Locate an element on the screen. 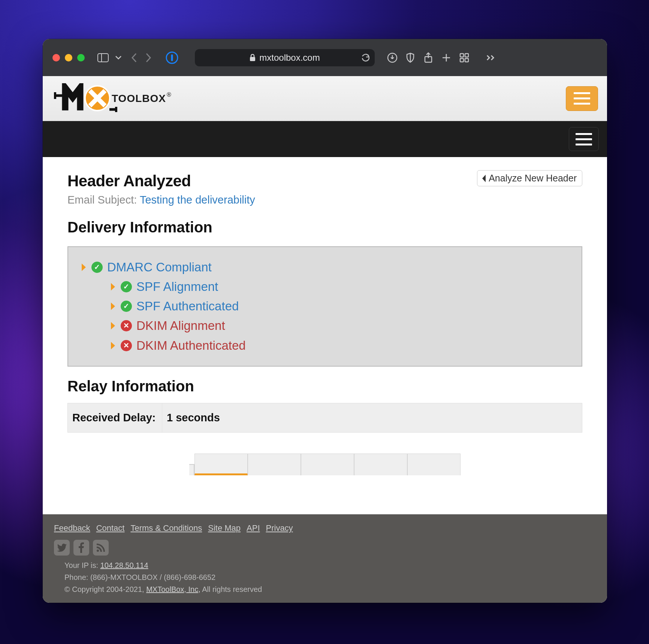 Image resolution: width=649 pixels, height=644 pixels. footer-social is located at coordinates (325, 548).